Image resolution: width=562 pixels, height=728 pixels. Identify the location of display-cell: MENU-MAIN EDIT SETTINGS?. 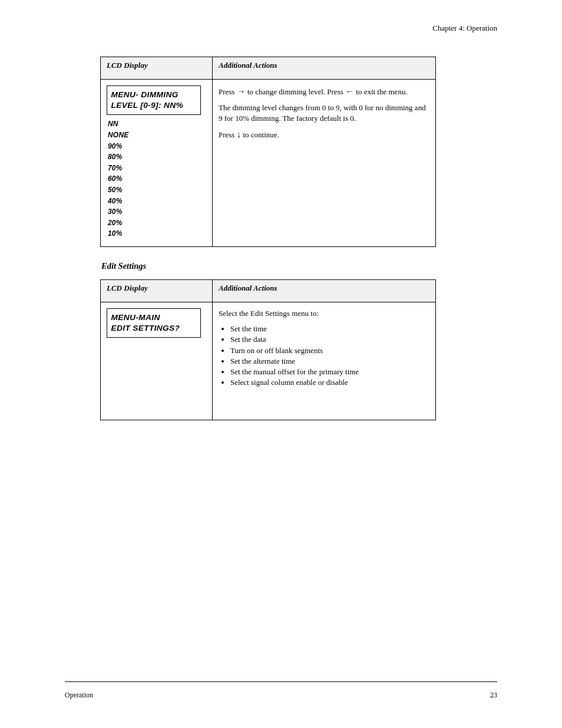
(157, 361).